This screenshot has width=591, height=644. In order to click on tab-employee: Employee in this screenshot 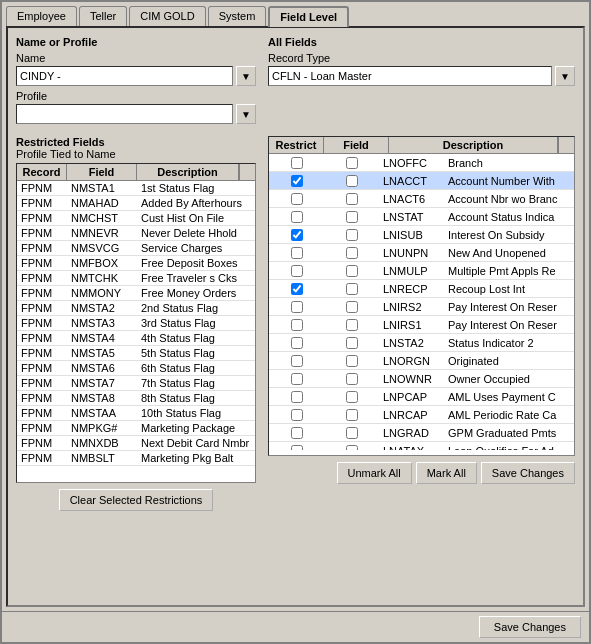, I will do `click(42, 16)`.